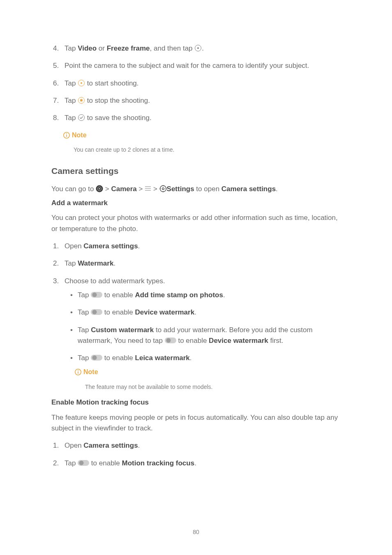 The height and width of the screenshot is (555, 392). Describe the element at coordinates (196, 142) in the screenshot. I see `note-clones: Note You can create up to 2 clones at a …` at that location.